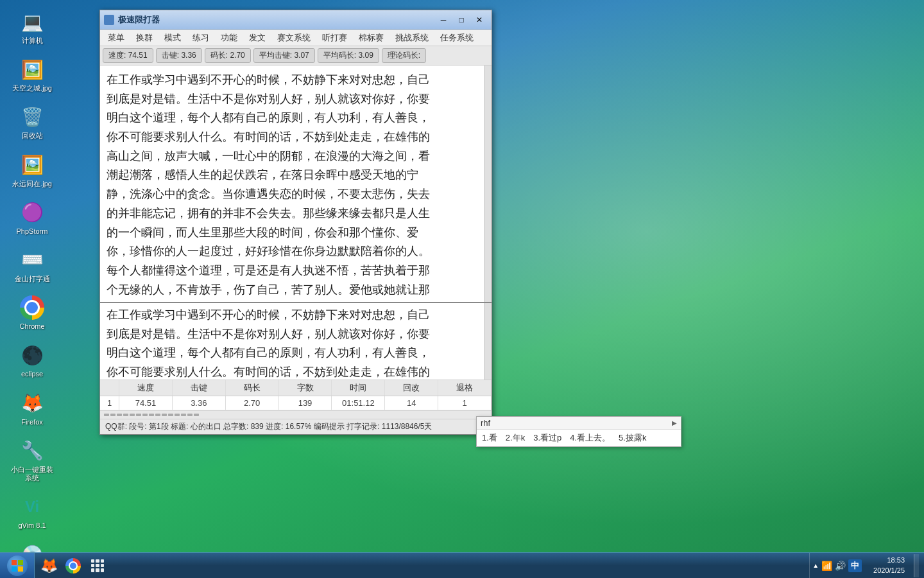 Image resolution: width=924 pixels, height=578 pixels. I want to click on top-scrollbar, so click(488, 184).